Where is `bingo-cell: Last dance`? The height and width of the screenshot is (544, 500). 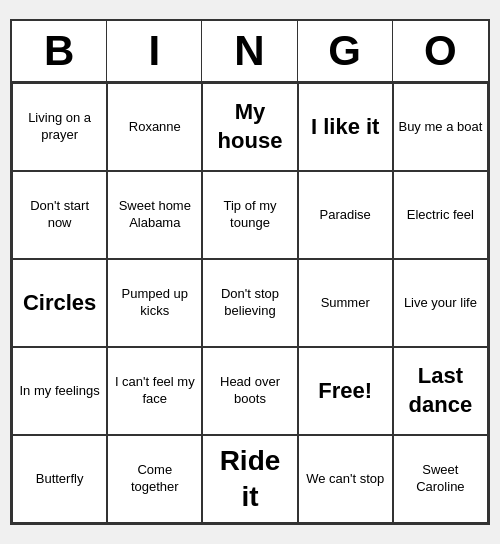 bingo-cell: Last dance is located at coordinates (440, 391).